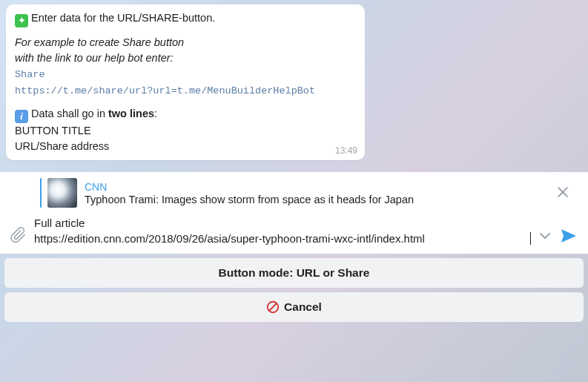  Describe the element at coordinates (30, 74) in the screenshot. I see `msg-mono-share: Share` at that location.